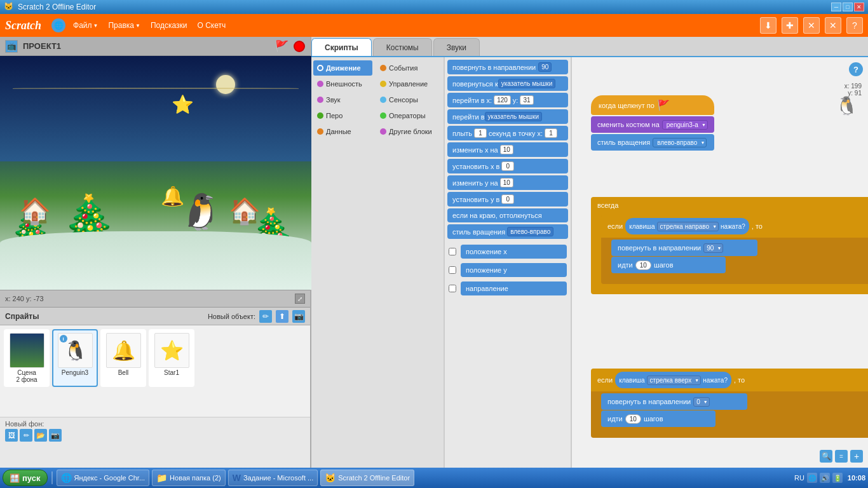  Describe the element at coordinates (282, 316) in the screenshot. I see `import-sprite-button: ⬆` at that location.